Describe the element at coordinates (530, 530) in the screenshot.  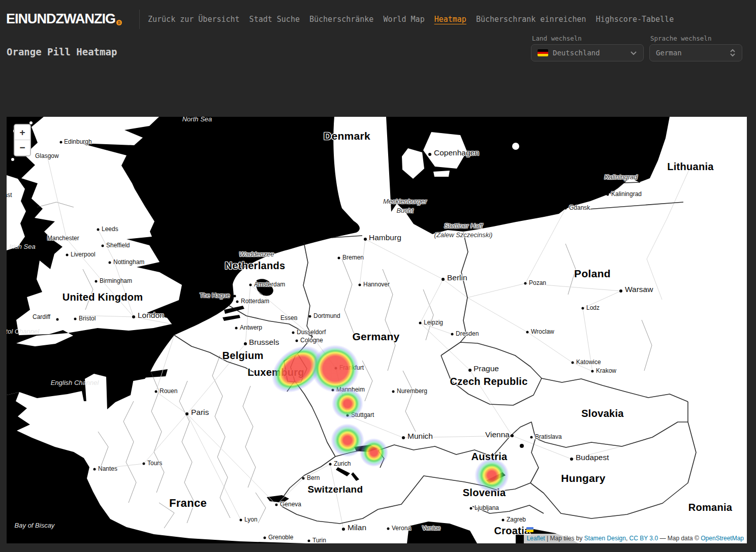
I see `ukraine-flag-icon` at that location.